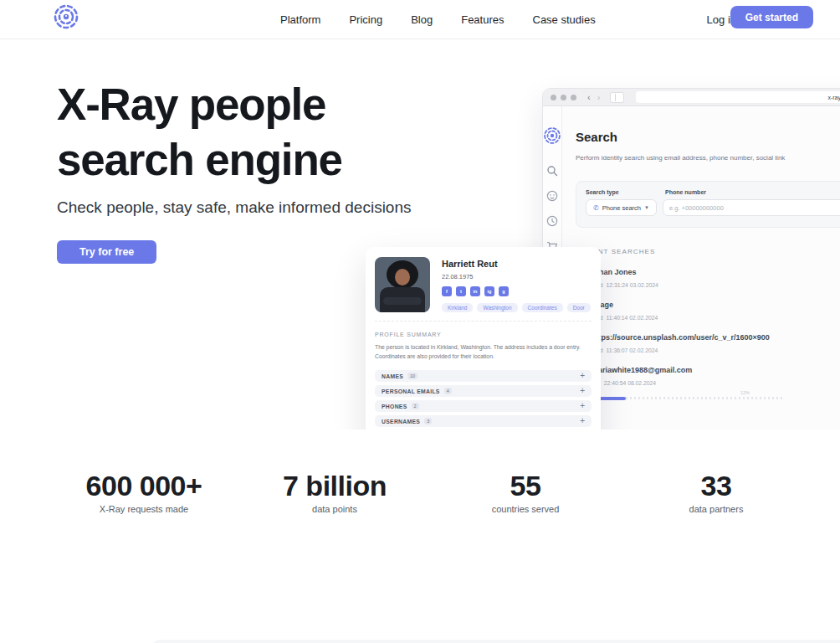 This screenshot has width=840, height=643. Describe the element at coordinates (495, 641) in the screenshot. I see `next-section-edge` at that location.